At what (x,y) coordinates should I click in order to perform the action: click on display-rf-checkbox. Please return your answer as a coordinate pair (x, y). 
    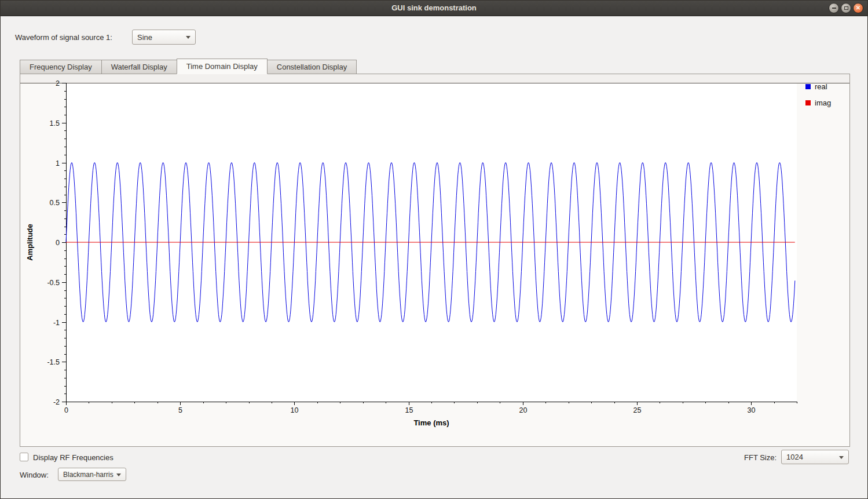
    Looking at the image, I should click on (24, 457).